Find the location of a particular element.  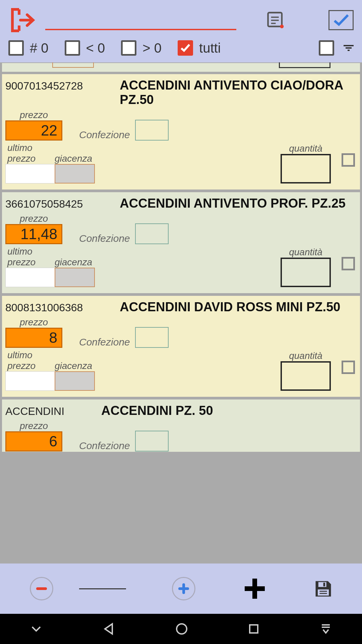

filter-zero-checkbox is located at coordinates (16, 48).